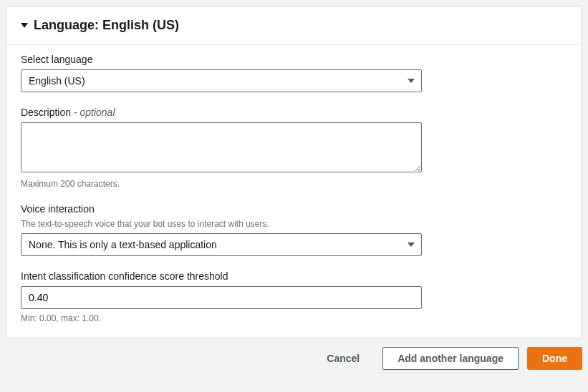 This screenshot has height=392, width=588. What do you see at coordinates (221, 147) in the screenshot?
I see `description-input` at bounding box center [221, 147].